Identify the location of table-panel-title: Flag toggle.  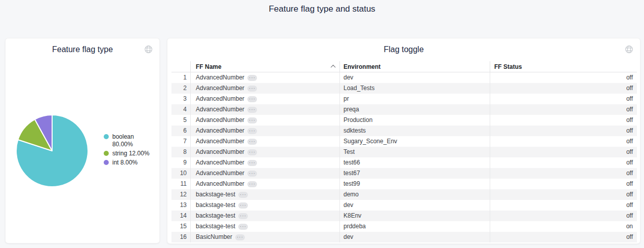
(404, 47).